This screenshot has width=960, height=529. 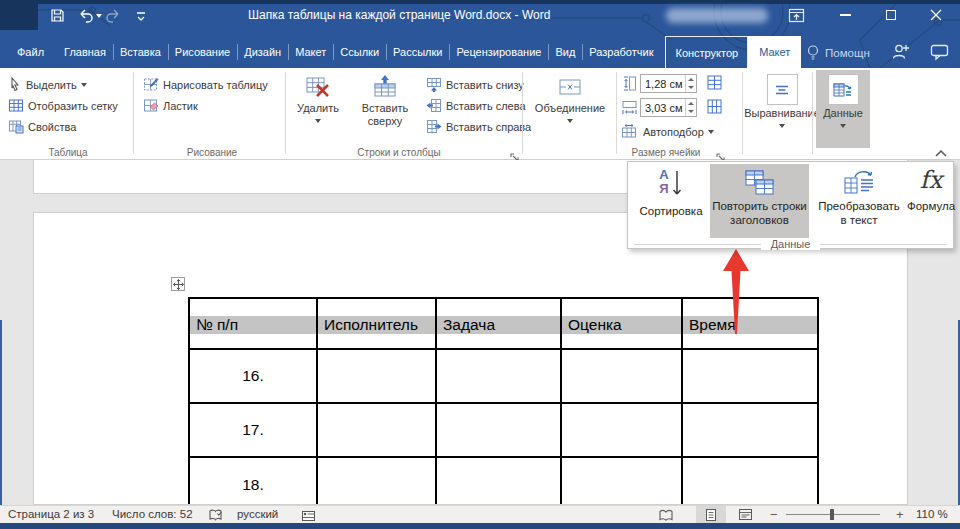 What do you see at coordinates (30, 52) in the screenshot?
I see `tab-file: Файл` at bounding box center [30, 52].